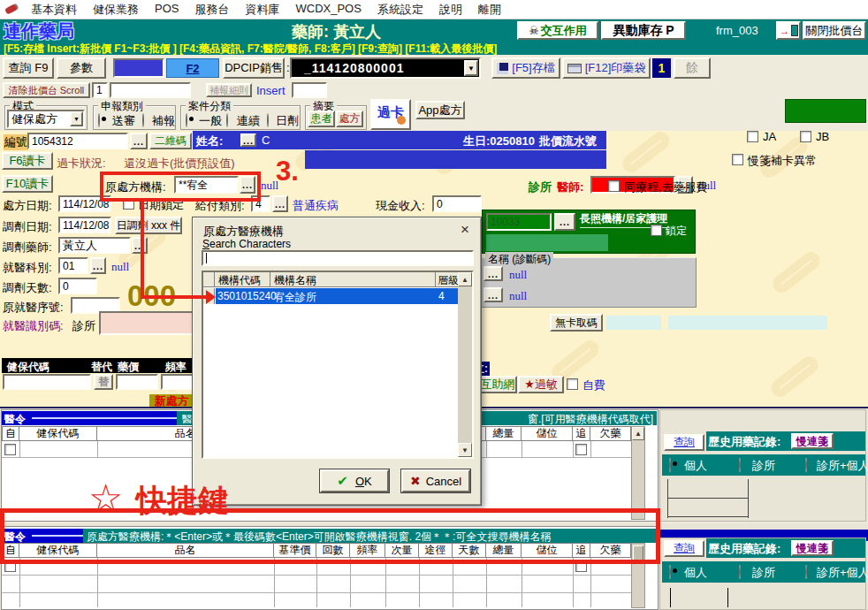  I want to click on pay-type-browse-button: ..., so click(280, 203).